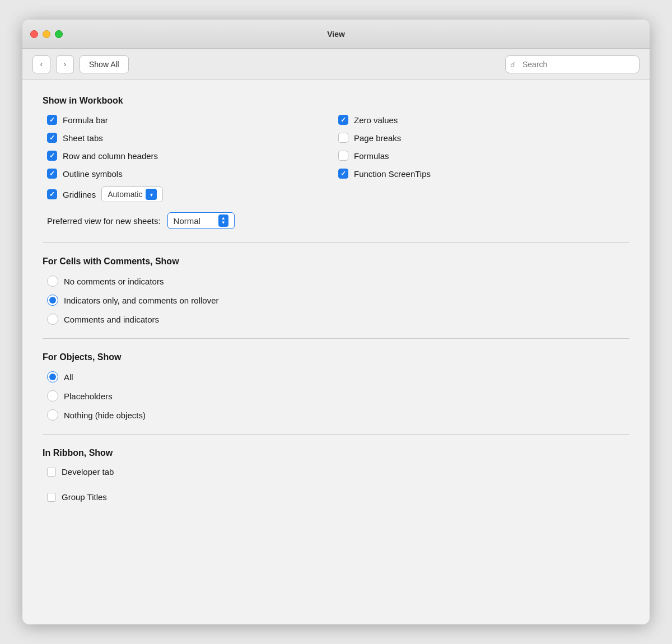 The width and height of the screenshot is (672, 644). What do you see at coordinates (484, 138) in the screenshot?
I see `checkbox-row-page-breaks: Page breaks` at bounding box center [484, 138].